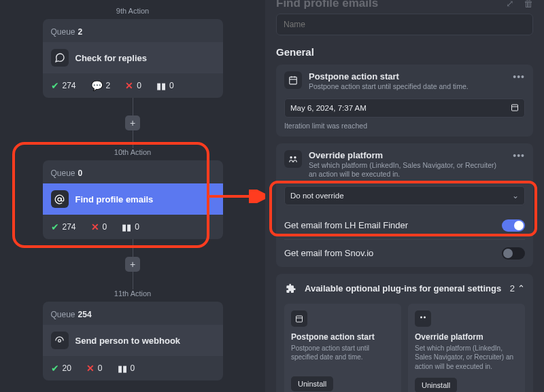 The width and height of the screenshot is (544, 392). Describe the element at coordinates (133, 58) in the screenshot. I see `action-card-9: Queue2 Check for replies ✔274 💬2 ✕0 ▮▮0` at that location.